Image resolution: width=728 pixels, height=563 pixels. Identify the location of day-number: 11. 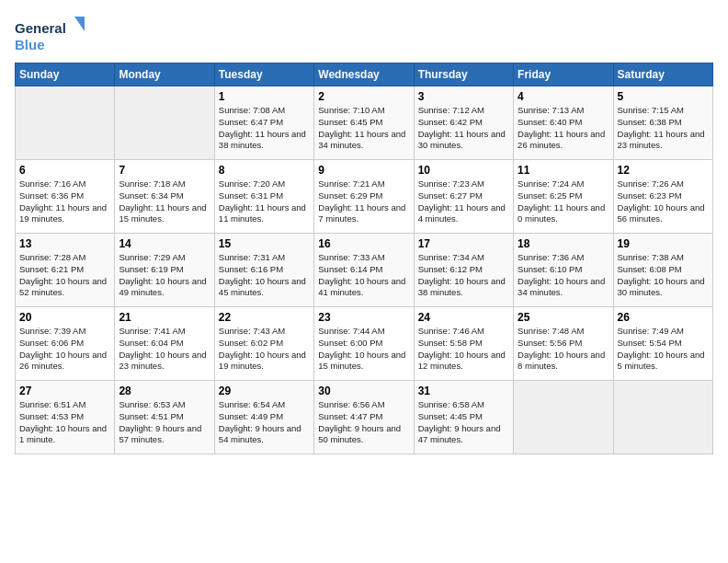
(563, 170).